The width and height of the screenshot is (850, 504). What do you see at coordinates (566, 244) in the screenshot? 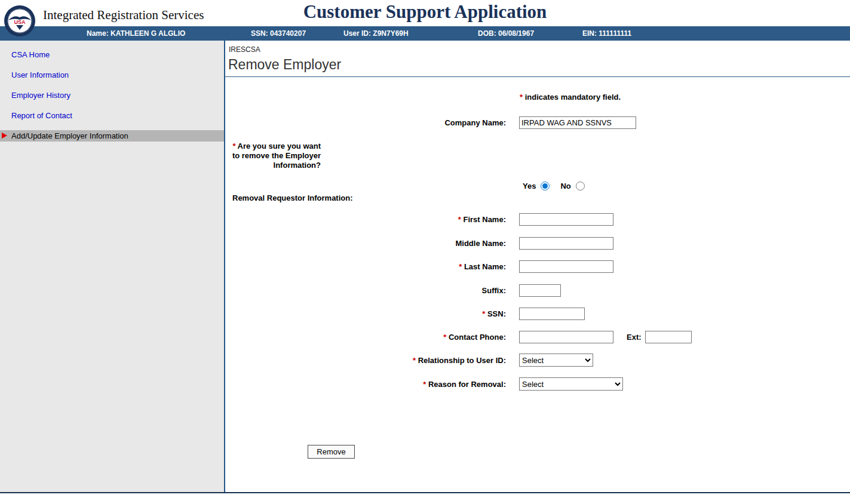
I see `middle-name-input` at bounding box center [566, 244].